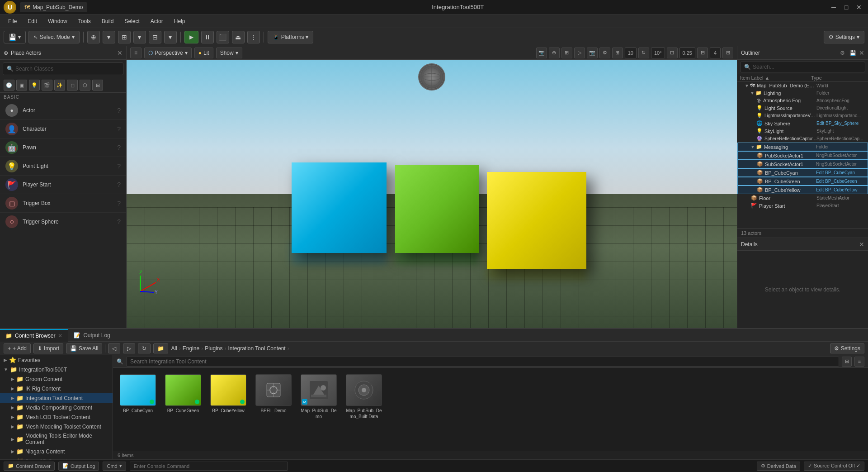  What do you see at coordinates (98, 85) in the screenshot?
I see `all-classes-btn: ⊞` at bounding box center [98, 85].